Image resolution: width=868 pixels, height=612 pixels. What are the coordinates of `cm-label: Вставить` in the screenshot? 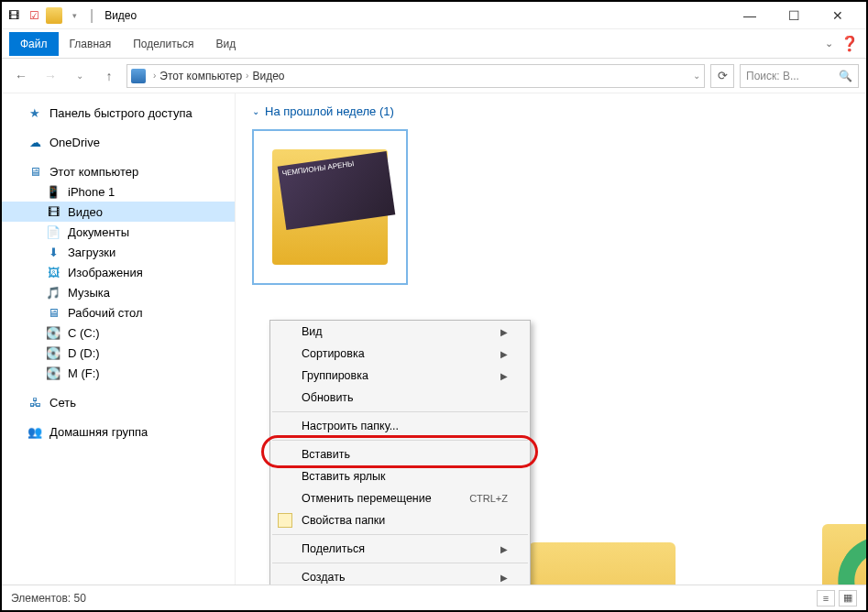 It's located at (326, 454).